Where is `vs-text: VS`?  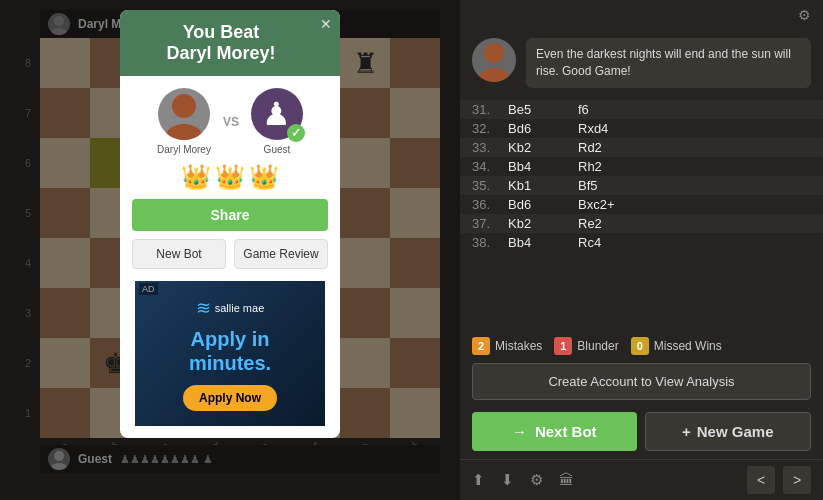 vs-text: VS is located at coordinates (231, 122).